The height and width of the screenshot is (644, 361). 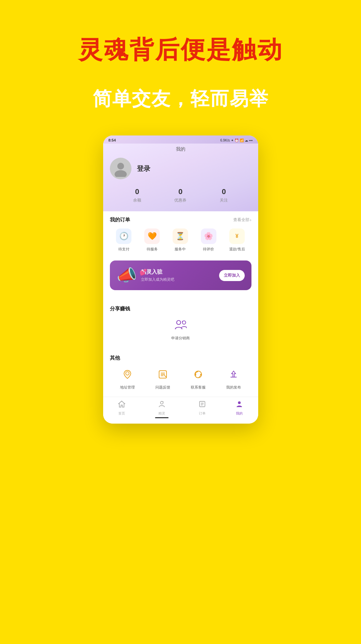 I want to click on spirit-icon, so click(x=162, y=405).